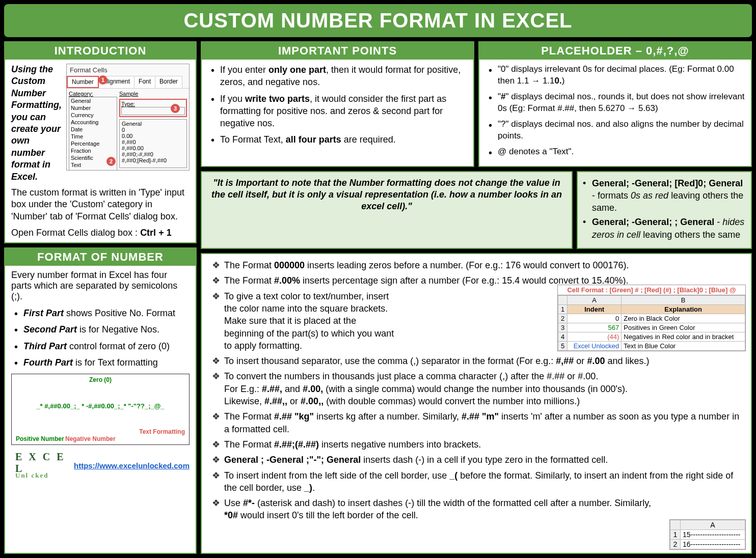 This screenshot has height=558, width=756. What do you see at coordinates (93, 108) in the screenshot?
I see `category-item: Number` at bounding box center [93, 108].